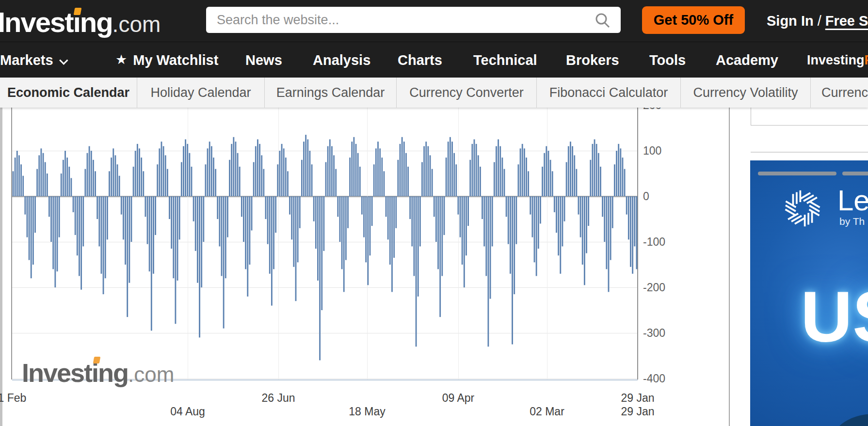  I want to click on subnav-tab-earnings-calendar: Earnings Calendar, so click(331, 93).